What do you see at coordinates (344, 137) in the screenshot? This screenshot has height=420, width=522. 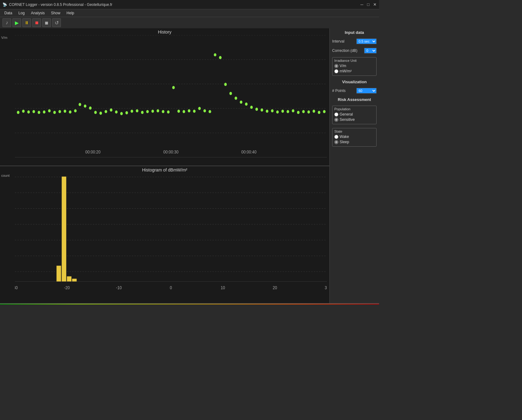 I see `radio-wake-label: Wake` at bounding box center [344, 137].